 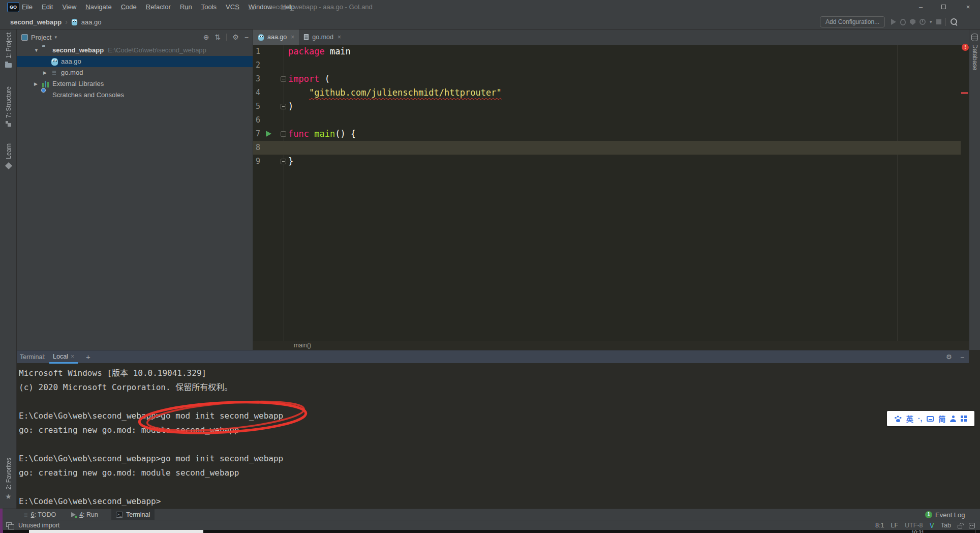 I want to click on tool-tab----structure: 7: Structure, so click(x=8, y=107).